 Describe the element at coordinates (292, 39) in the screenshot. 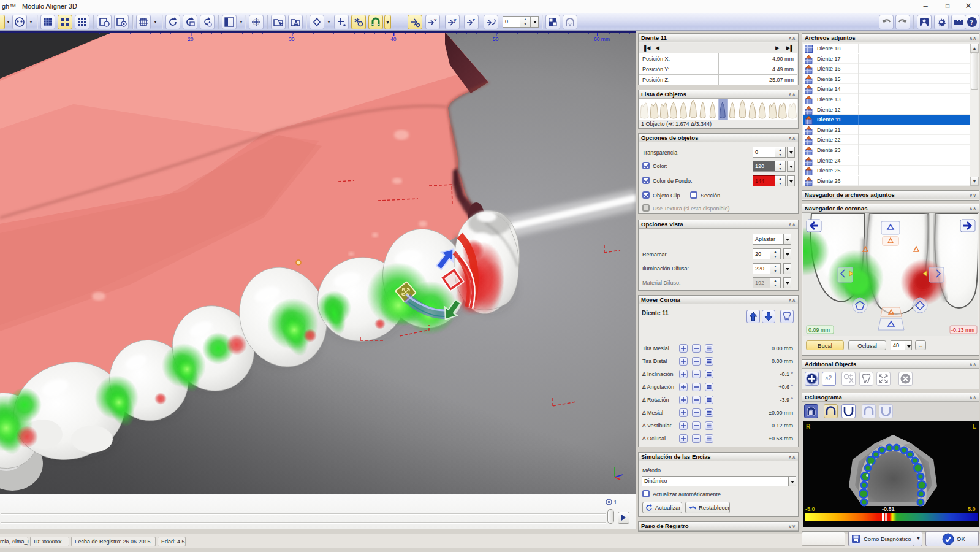

I see `svg-text: 30` at that location.